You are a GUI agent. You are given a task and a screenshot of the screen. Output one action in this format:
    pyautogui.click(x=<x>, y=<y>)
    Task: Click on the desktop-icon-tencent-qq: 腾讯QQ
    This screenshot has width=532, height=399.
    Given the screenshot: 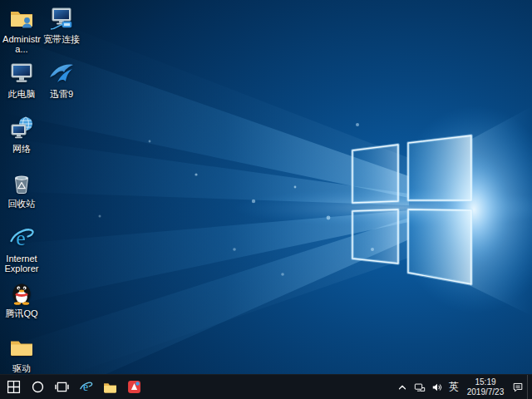 What is the action you would take?
    pyautogui.click(x=22, y=299)
    